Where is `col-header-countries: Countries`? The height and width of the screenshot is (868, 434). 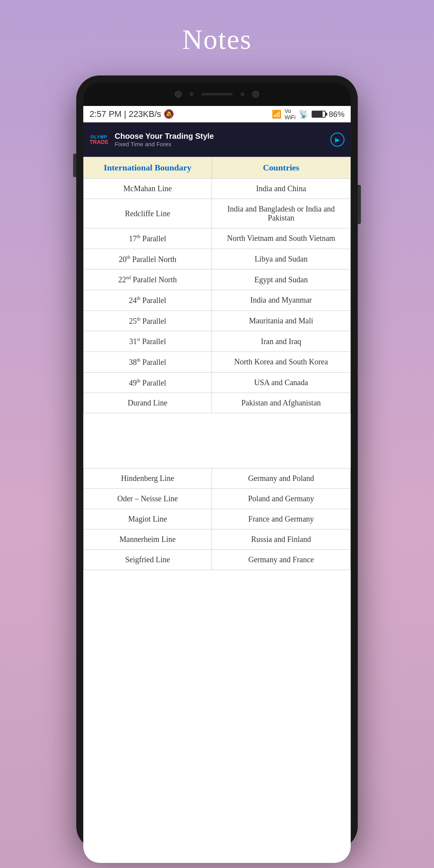
col-header-countries: Countries is located at coordinates (281, 168).